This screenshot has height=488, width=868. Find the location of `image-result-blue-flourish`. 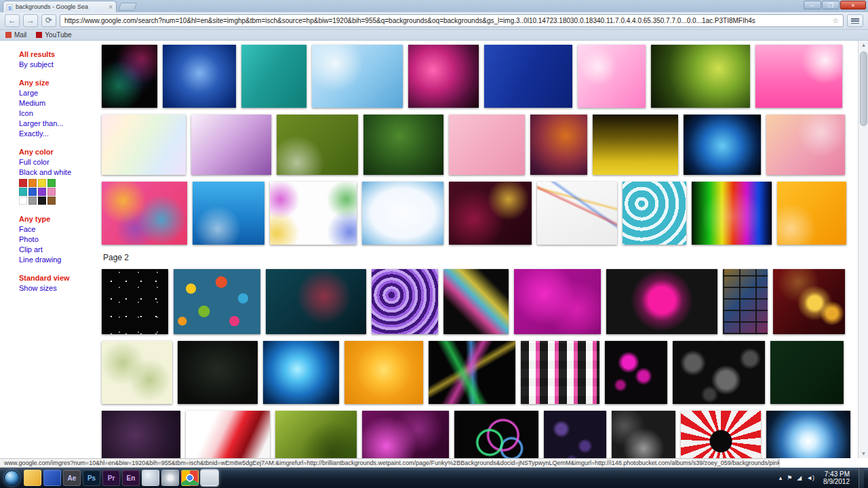

image-result-blue-flourish is located at coordinates (357, 76).